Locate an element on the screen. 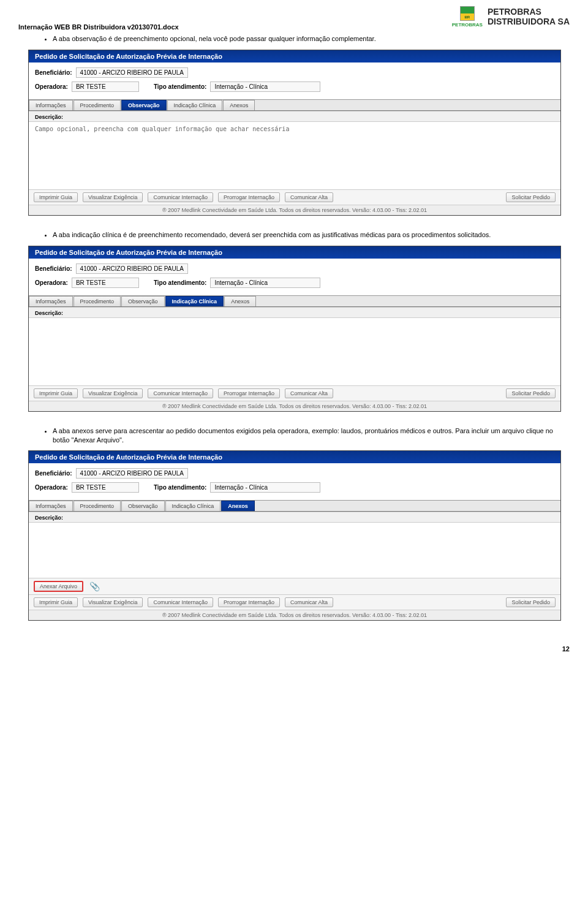  bullet-indicacao: A aba indicação clínica é de preenchimen… is located at coordinates (311, 235).